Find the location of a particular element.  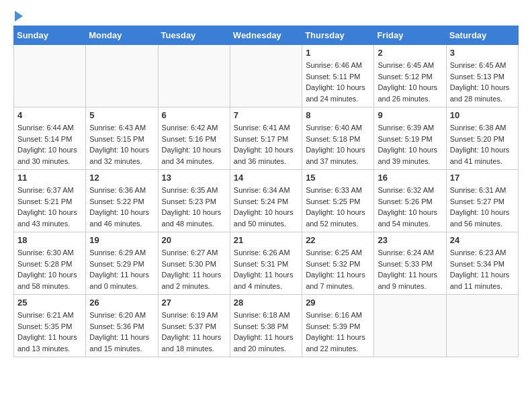

day-number: 25 is located at coordinates (50, 302).